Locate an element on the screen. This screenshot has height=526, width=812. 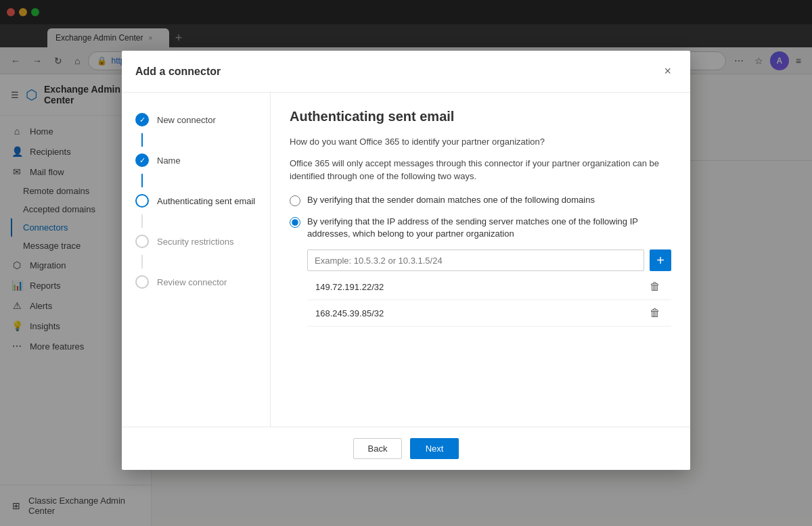
radio-domain-label: By verifying that the sender domain matc… is located at coordinates (451, 200).